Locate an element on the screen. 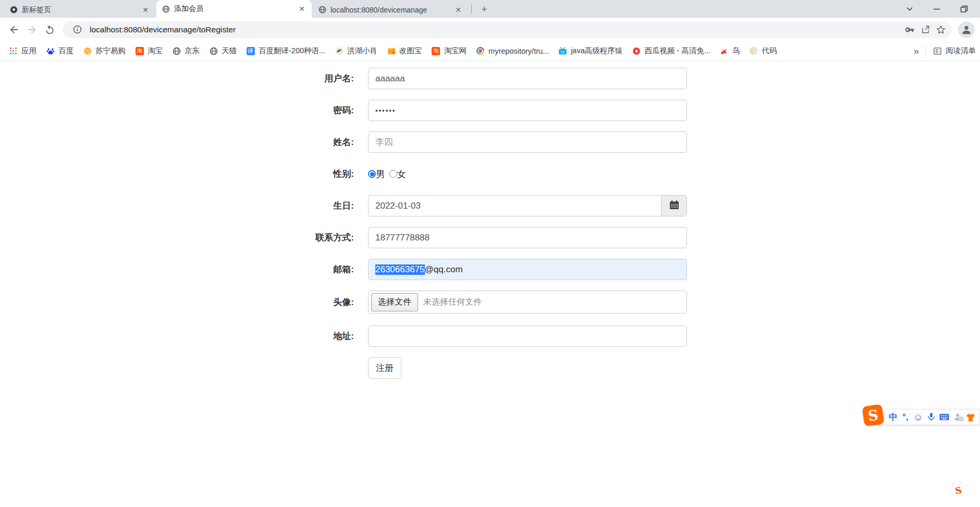 The image size is (980, 507). new-tab-button: + is located at coordinates (484, 9).